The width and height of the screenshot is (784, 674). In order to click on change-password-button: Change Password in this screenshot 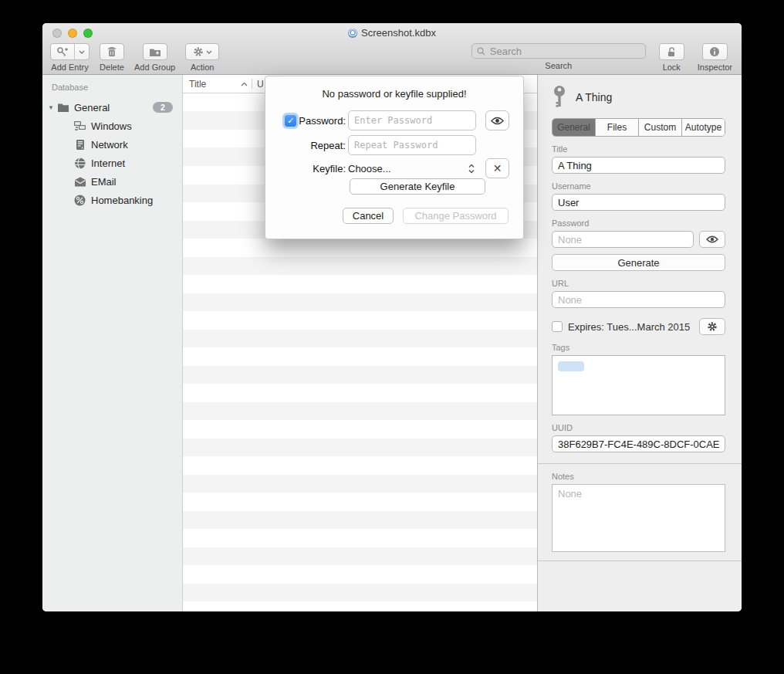, I will do `click(455, 216)`.